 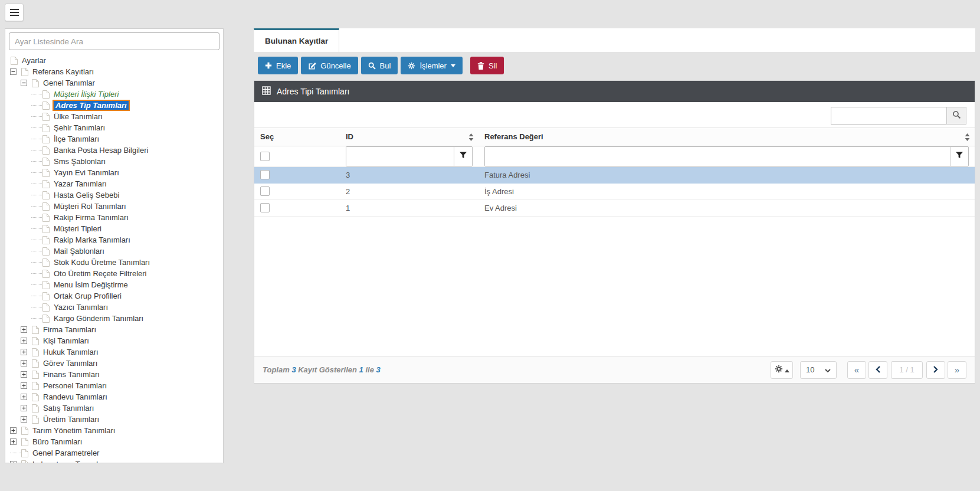 I want to click on button-label: Ekle, so click(x=283, y=66).